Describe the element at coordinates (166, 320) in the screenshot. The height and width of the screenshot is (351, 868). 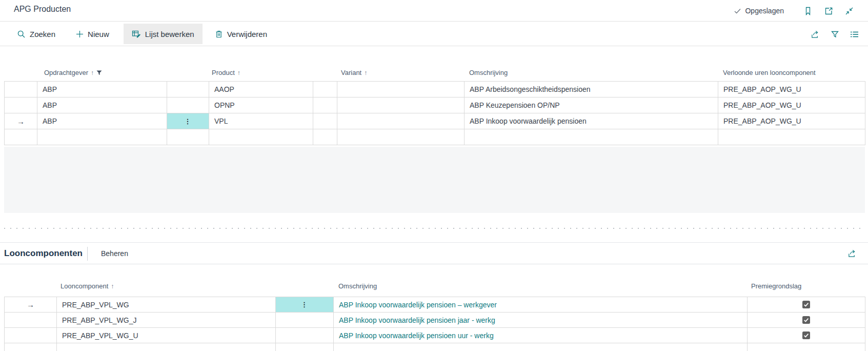
I see `cell-looncomponent: PRE_ABP_VPL_WG_J` at that location.